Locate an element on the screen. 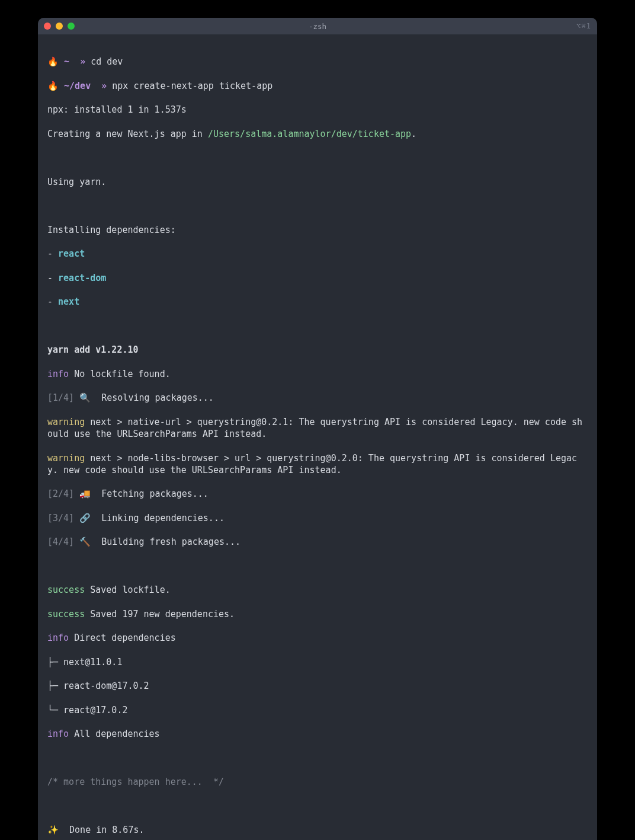 The width and height of the screenshot is (635, 840). warning-line: warning next > native-url > querystring@… is located at coordinates (318, 428).